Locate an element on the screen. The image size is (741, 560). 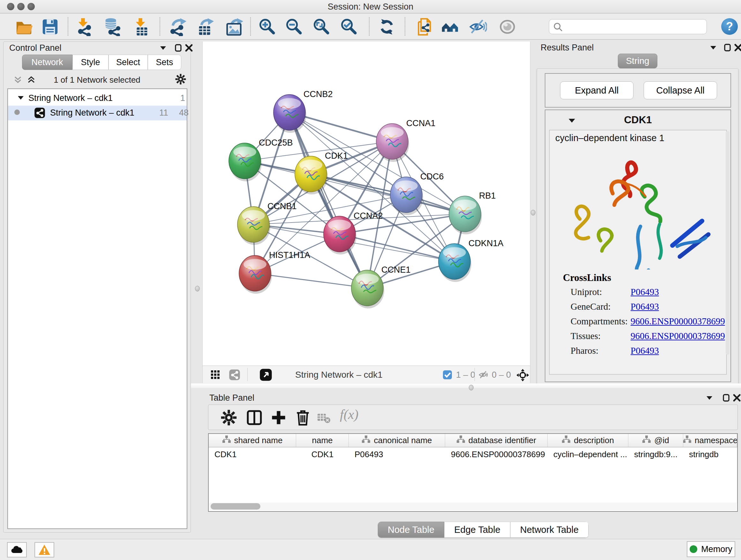
copy-network-icon is located at coordinates (424, 27).